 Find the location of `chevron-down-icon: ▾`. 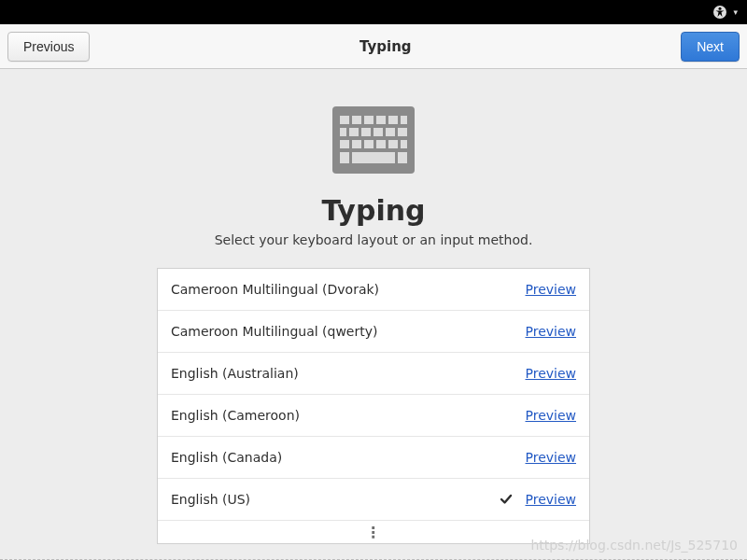

chevron-down-icon: ▾ is located at coordinates (736, 12).